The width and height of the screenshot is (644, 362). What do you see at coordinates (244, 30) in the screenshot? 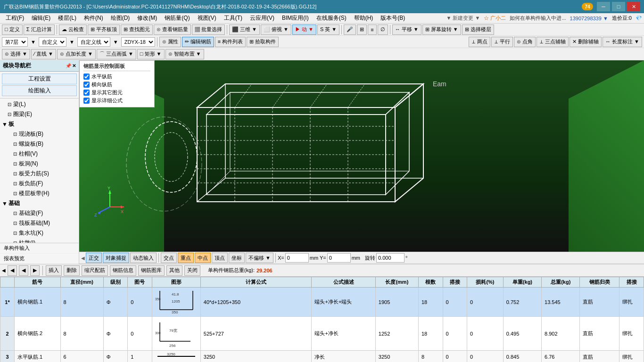
I see `3d-button: ⬛ 三维 ▼` at bounding box center [244, 30].